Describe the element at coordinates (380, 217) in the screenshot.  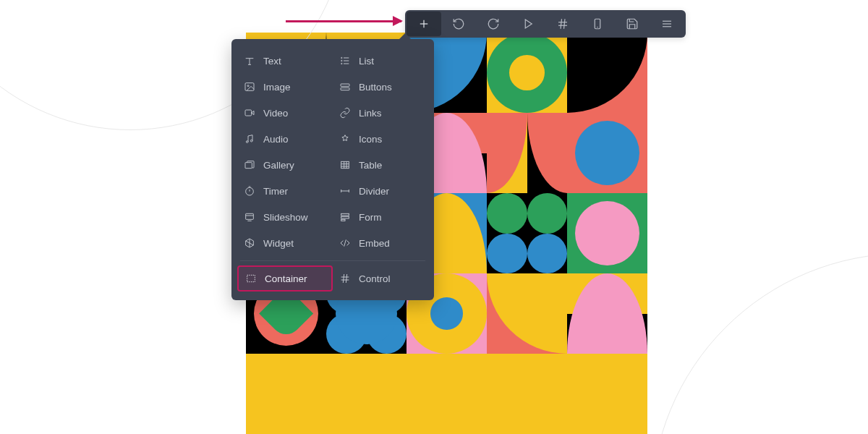
I see `menu-item-form: Form` at that location.